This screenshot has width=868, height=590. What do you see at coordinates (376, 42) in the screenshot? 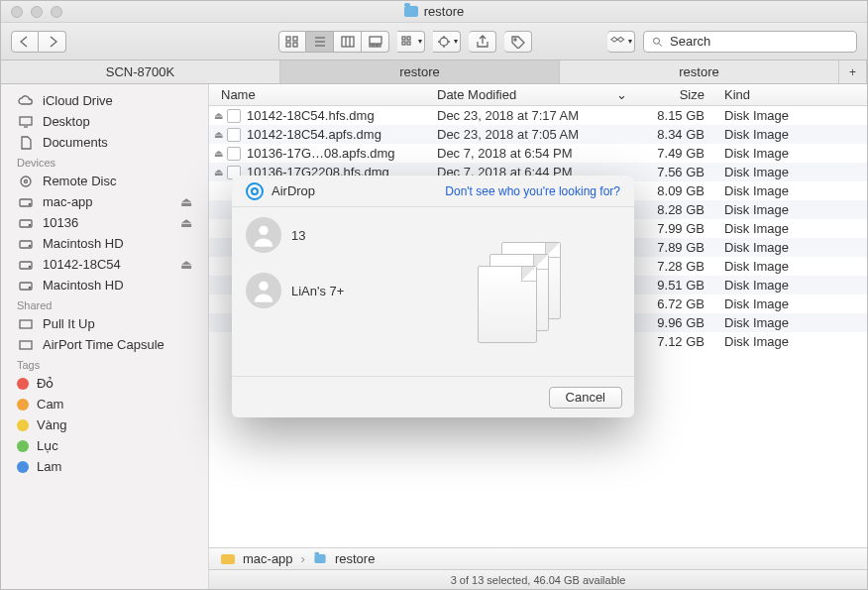
I see `view-gallery-button` at bounding box center [376, 42].